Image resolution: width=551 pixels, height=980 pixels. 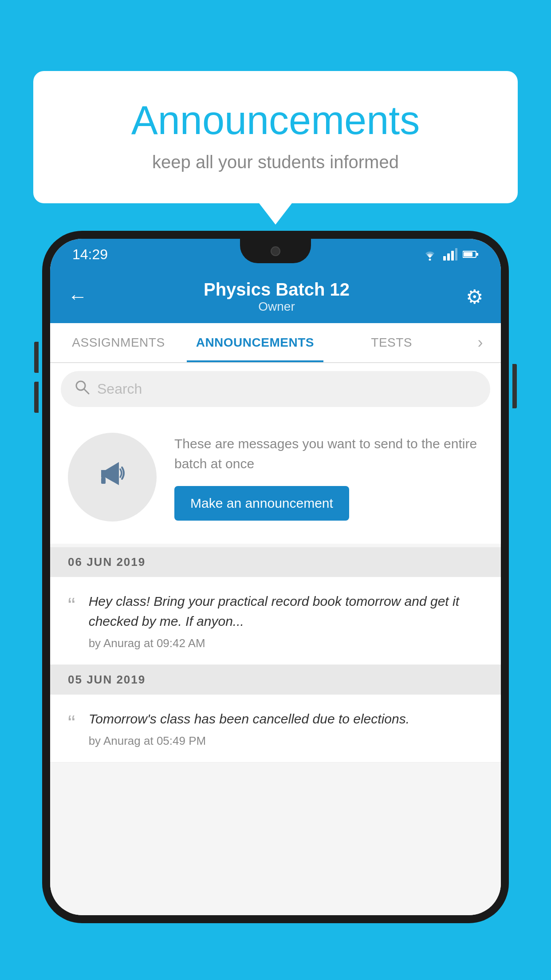 I want to click on quote-icon-1: “, so click(x=72, y=606).